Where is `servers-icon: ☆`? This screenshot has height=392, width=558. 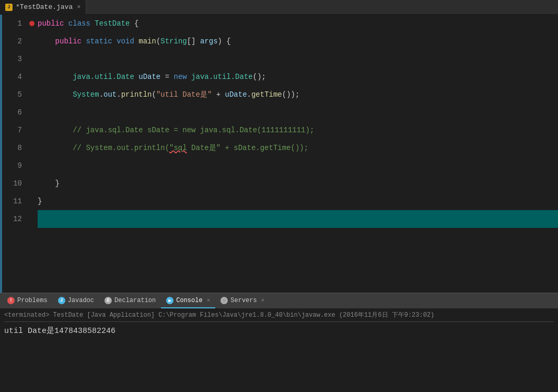
servers-icon: ☆ is located at coordinates (224, 301).